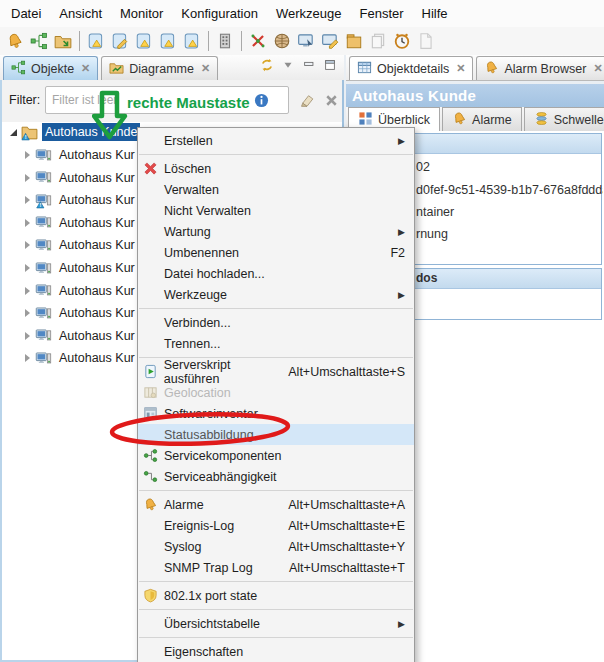  I want to click on tree-row: !Autohaus Kur, so click(80, 200).